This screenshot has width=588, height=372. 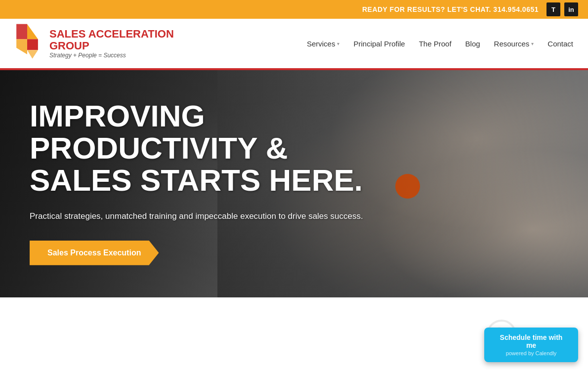 What do you see at coordinates (112, 43) in the screenshot?
I see `logo-text: SALES ACCELERATION GROUP Strategy + Peop…` at bounding box center [112, 43].